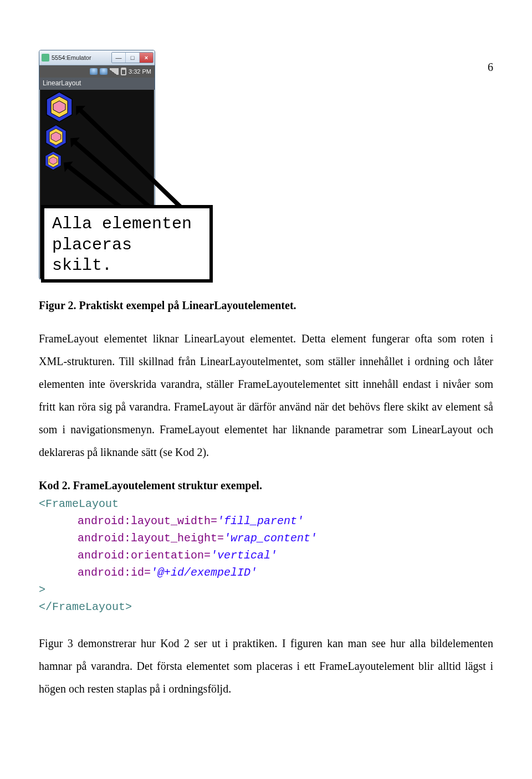 This screenshot has width=532, height=779. Describe the element at coordinates (97, 84) in the screenshot. I see `app-title-bar: LinearLayout` at that location.